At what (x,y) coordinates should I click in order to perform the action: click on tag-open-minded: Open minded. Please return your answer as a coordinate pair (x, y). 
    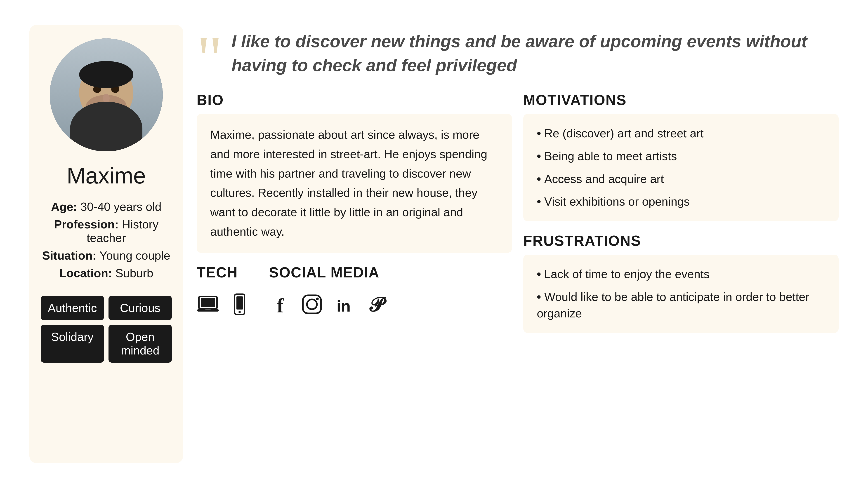
    Looking at the image, I should click on (140, 344).